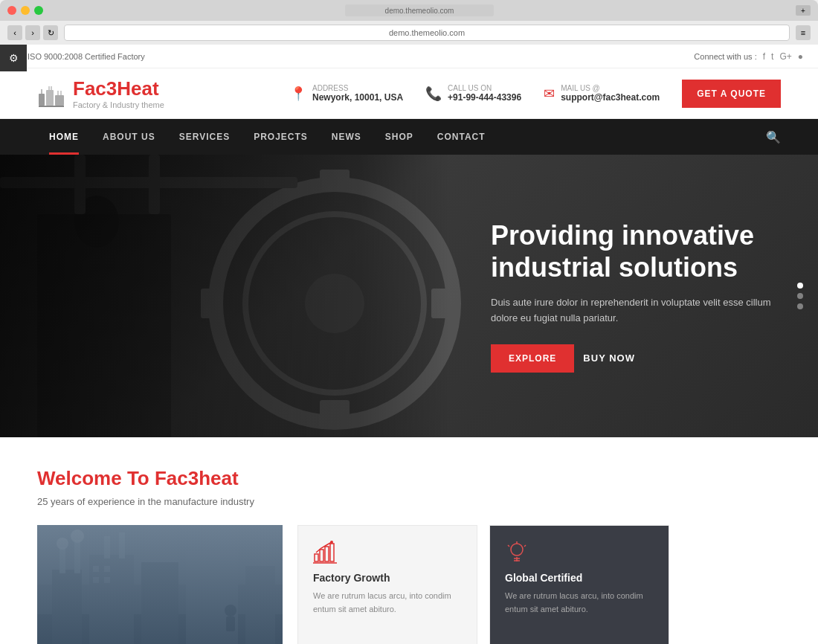 The image size is (818, 644). I want to click on logo-tagline: Factory & Industry theme, so click(119, 105).